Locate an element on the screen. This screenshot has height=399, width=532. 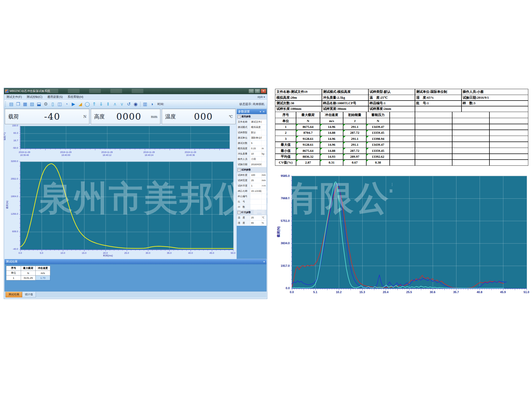
report-cell: 序号 is located at coordinates (286, 115).